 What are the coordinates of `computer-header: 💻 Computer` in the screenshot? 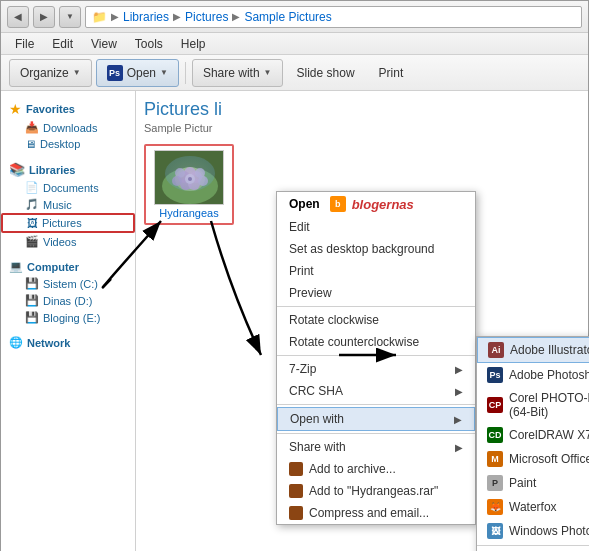 It's located at (68, 266).